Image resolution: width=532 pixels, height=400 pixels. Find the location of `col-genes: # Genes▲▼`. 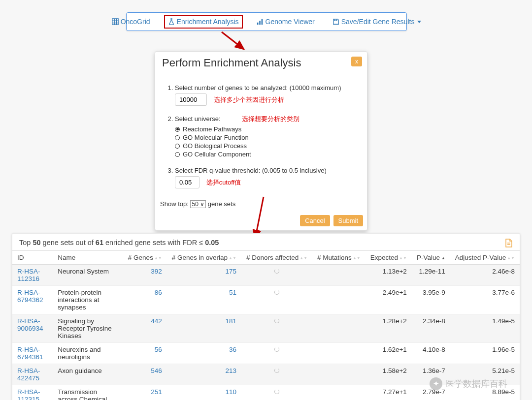

col-genes: # Genes▲▼ is located at coordinates (145, 258).